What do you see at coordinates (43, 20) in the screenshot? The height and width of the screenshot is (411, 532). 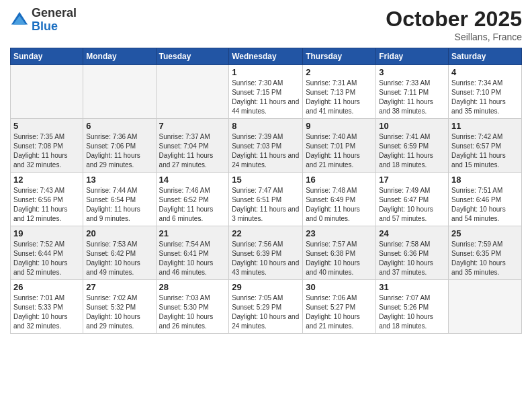 I see `logo: General Blue` at bounding box center [43, 20].